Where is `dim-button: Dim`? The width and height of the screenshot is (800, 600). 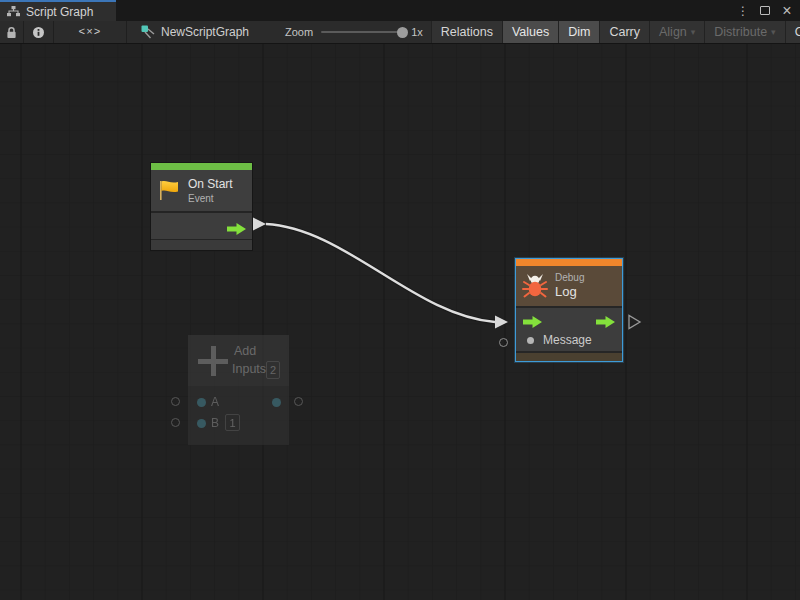
dim-button: Dim is located at coordinates (578, 32).